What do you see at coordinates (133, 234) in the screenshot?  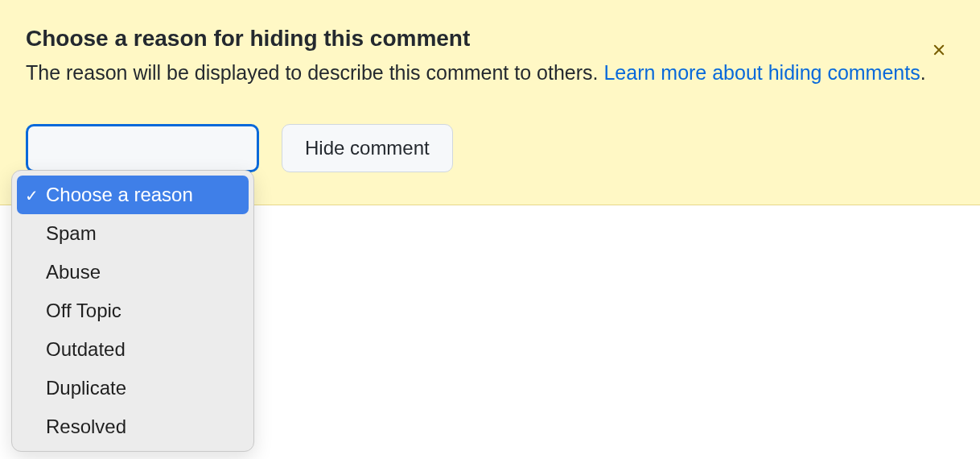 I see `dropdown-option-spam: Spam` at bounding box center [133, 234].